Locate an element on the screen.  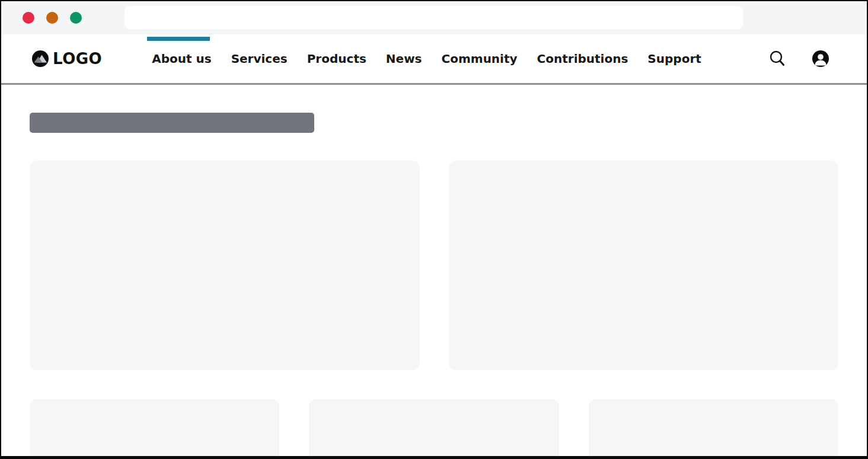
active-tab-indicator is located at coordinates (178, 39).